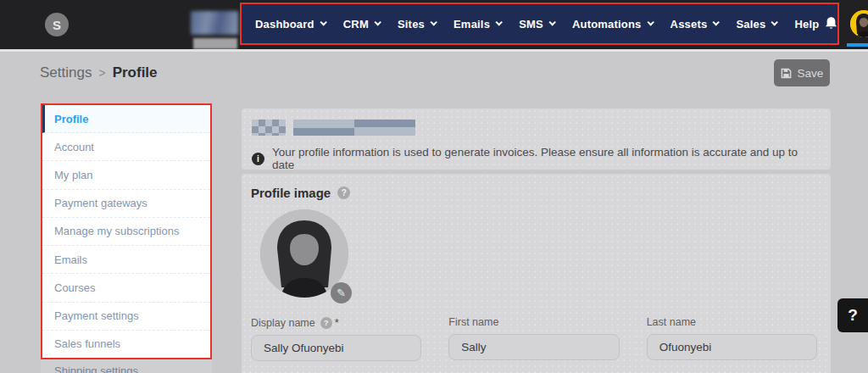 The height and width of the screenshot is (373, 868). I want to click on active-avatar-underline, so click(858, 45).